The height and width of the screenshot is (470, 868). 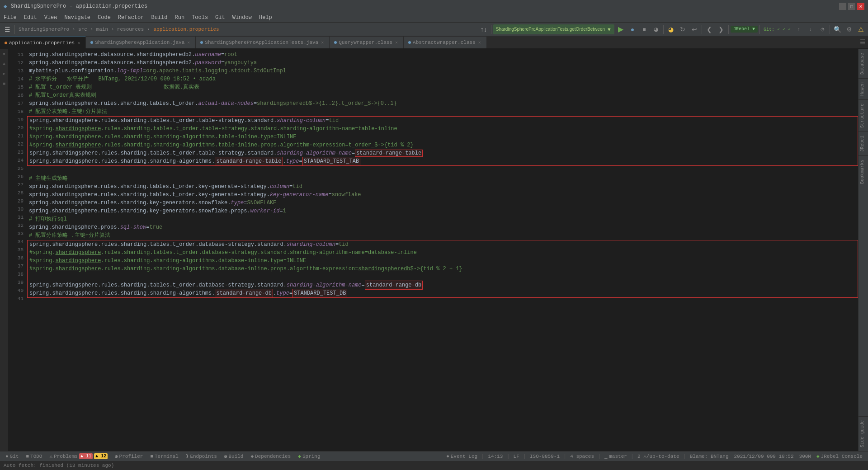 I want to click on status-event-log: ● Event Log, so click(x=462, y=456).